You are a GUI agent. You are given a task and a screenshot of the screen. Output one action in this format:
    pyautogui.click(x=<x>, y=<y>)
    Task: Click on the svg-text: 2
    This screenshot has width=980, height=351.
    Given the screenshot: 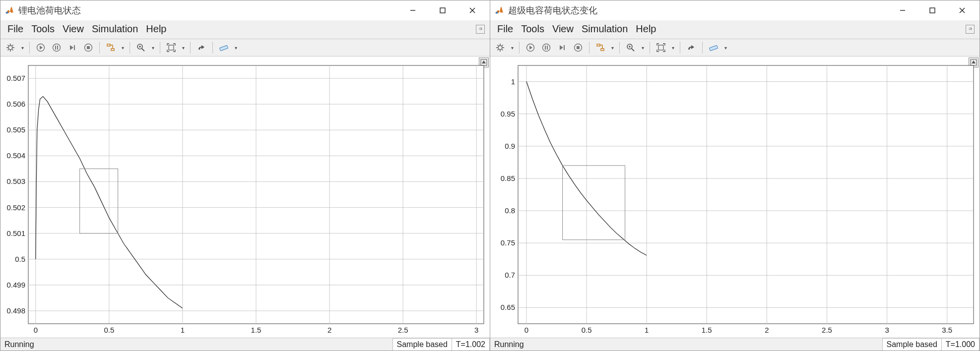 What is the action you would take?
    pyautogui.click(x=767, y=330)
    